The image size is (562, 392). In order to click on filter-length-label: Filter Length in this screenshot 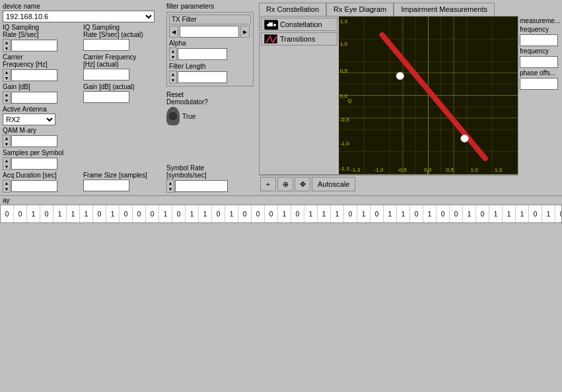, I will do `click(210, 66)`.